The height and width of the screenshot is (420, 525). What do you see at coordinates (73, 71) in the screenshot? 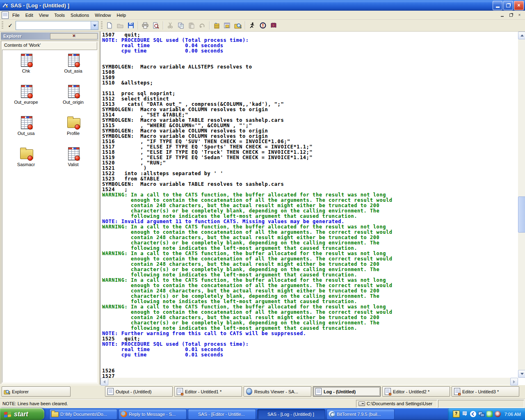
I see `explorer-item-label: Out_asia` at bounding box center [73, 71].